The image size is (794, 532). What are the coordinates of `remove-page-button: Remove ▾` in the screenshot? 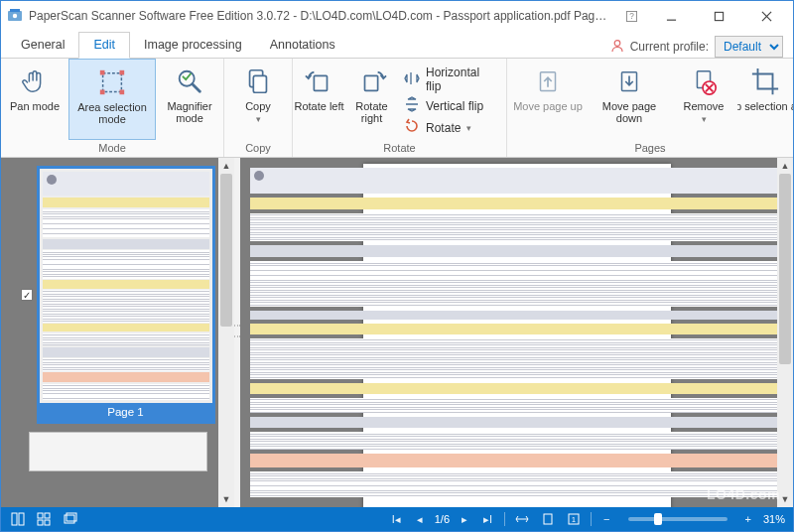 It's located at (704, 99).